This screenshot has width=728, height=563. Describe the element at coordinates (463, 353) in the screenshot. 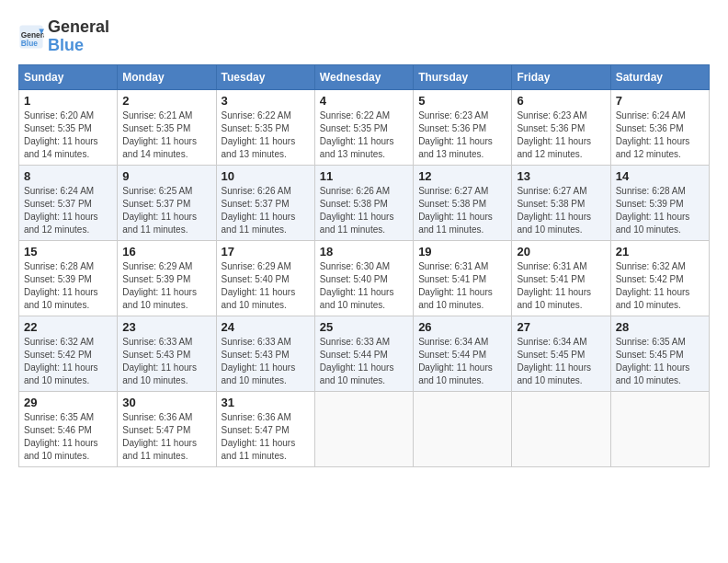

I see `day-cell: 26 Sunrise: 6:34 AM Sunset: 5:44 PM Dayl…` at that location.